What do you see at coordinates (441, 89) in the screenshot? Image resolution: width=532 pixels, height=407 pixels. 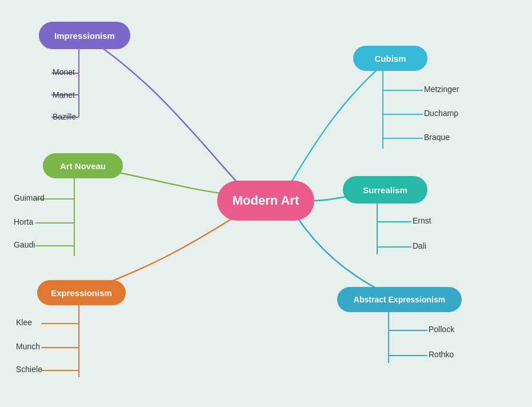 I see `leaf-metzinger: Metzinger` at bounding box center [441, 89].